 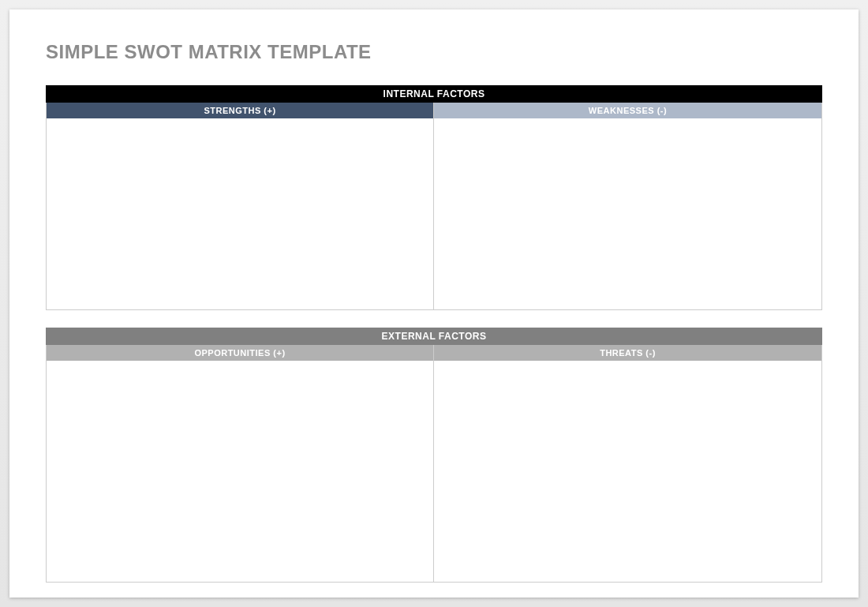 I want to click on external-factors-header: EXTERNAL FACTORS, so click(x=434, y=336).